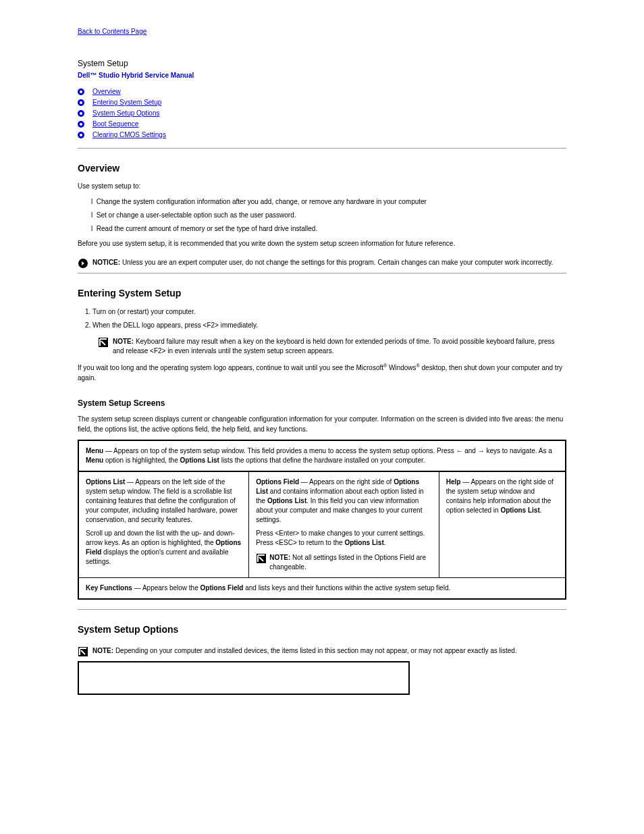 The height and width of the screenshot is (834, 644). I want to click on keyfn-text2: and lists keys and their functions withi…, so click(347, 588).